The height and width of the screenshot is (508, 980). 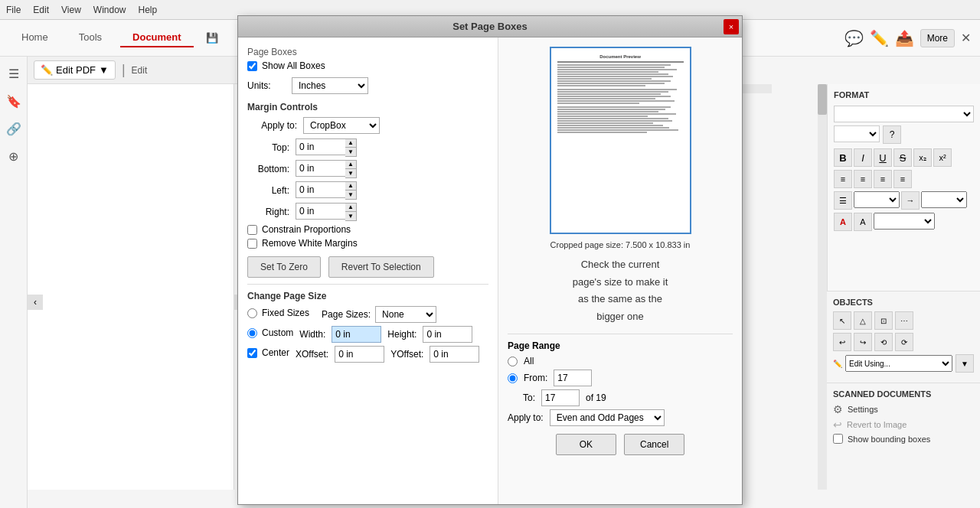 What do you see at coordinates (47, 70) in the screenshot?
I see `edit-pdf-icon: ✏️` at bounding box center [47, 70].